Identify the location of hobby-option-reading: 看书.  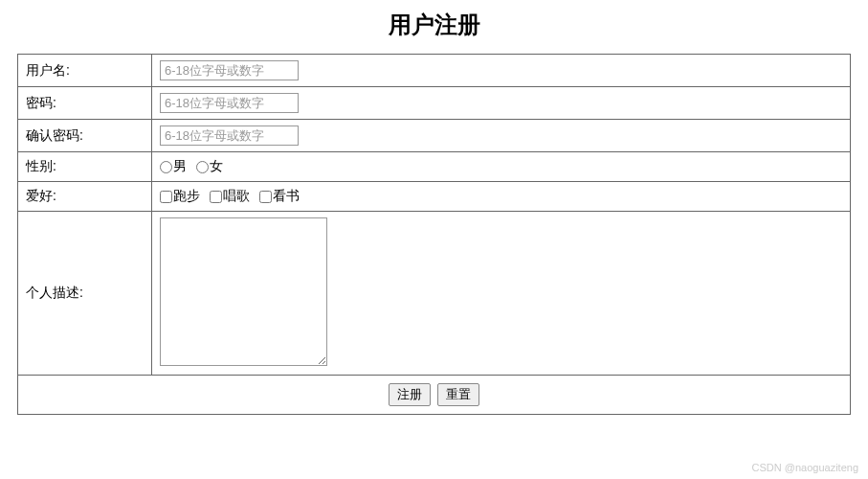
(279, 195).